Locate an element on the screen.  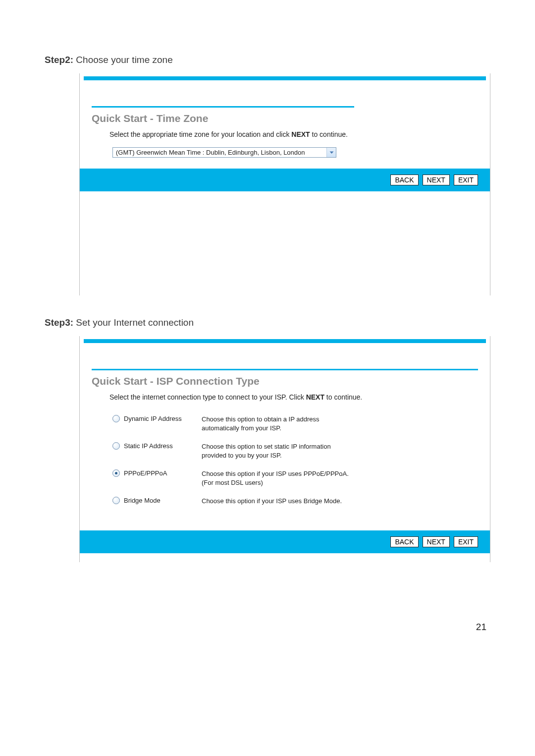
step3-caption-bold: Step3: is located at coordinates (59, 322).